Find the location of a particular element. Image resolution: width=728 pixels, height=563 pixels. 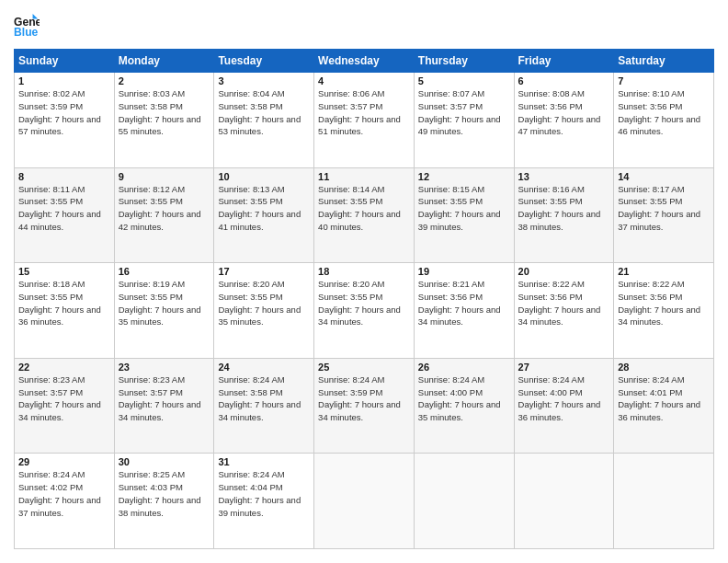

day-number: 15 is located at coordinates (64, 271).